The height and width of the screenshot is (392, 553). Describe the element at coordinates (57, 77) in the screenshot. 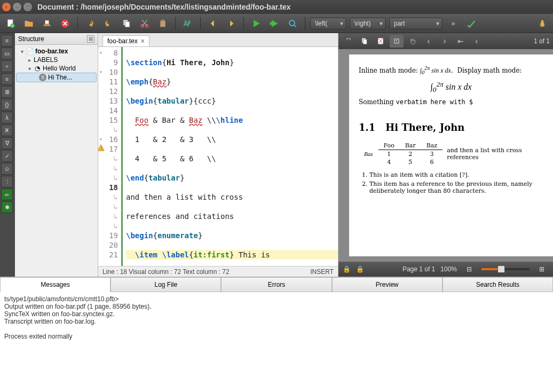

I see `tree-hi: SHi The...` at that location.